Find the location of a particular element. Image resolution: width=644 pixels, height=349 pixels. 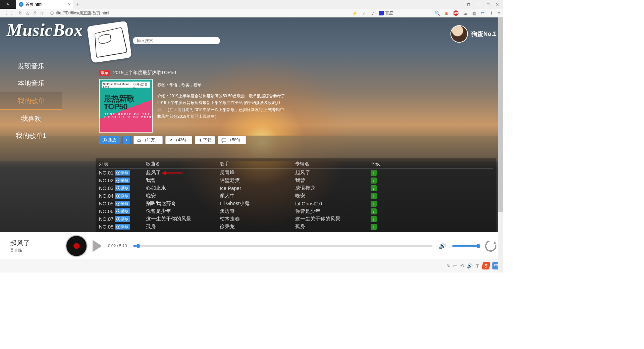

tab-close-icon: × is located at coordinates (69, 4).